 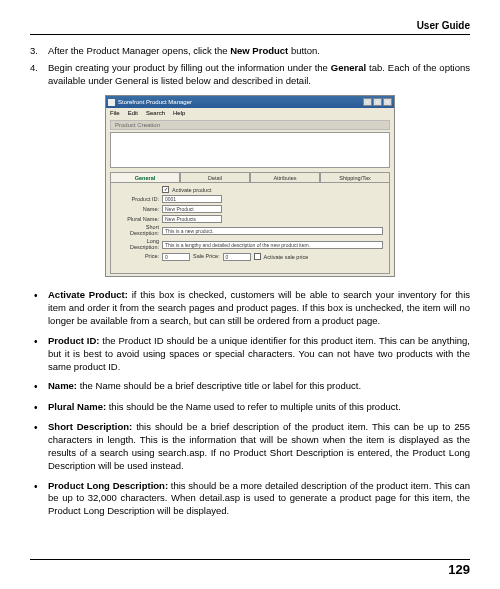 I want to click on bullet-term: Plural Name:, so click(x=77, y=406).